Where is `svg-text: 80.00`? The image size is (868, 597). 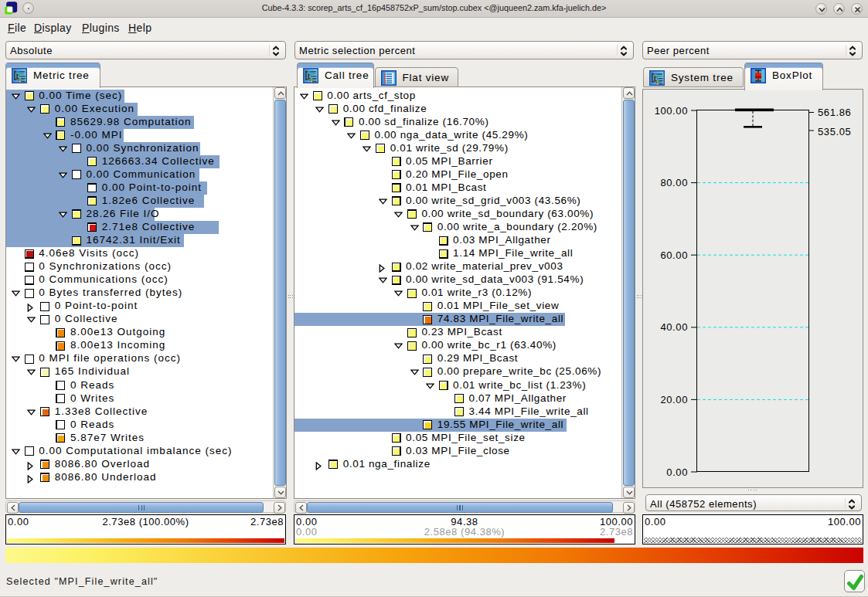
svg-text: 80.00 is located at coordinates (674, 182).